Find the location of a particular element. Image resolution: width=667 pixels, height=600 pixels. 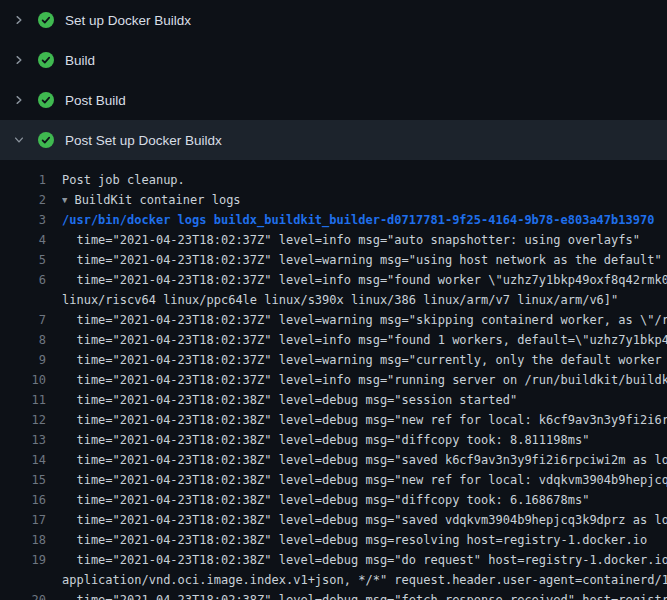

line-number: 3 is located at coordinates (23, 220).